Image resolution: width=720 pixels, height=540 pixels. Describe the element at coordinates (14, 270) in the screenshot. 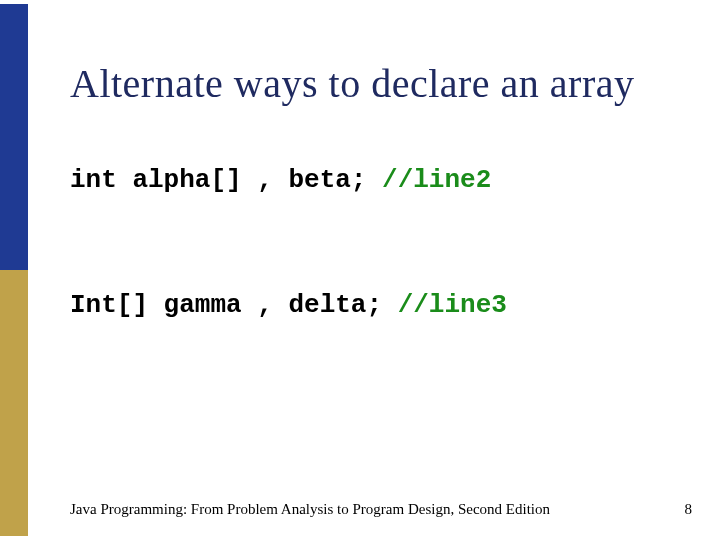

I see `side-accent-stripe` at that location.